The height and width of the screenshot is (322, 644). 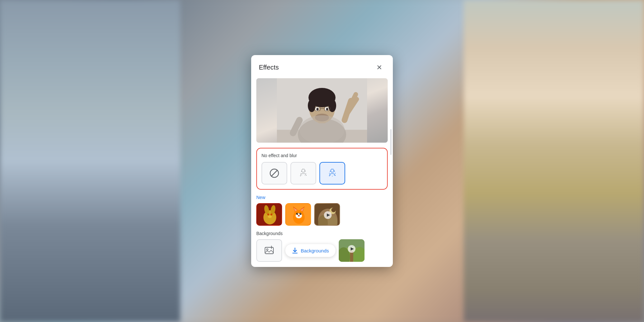 What do you see at coordinates (298, 214) in the screenshot?
I see `fox-thumb` at bounding box center [298, 214].